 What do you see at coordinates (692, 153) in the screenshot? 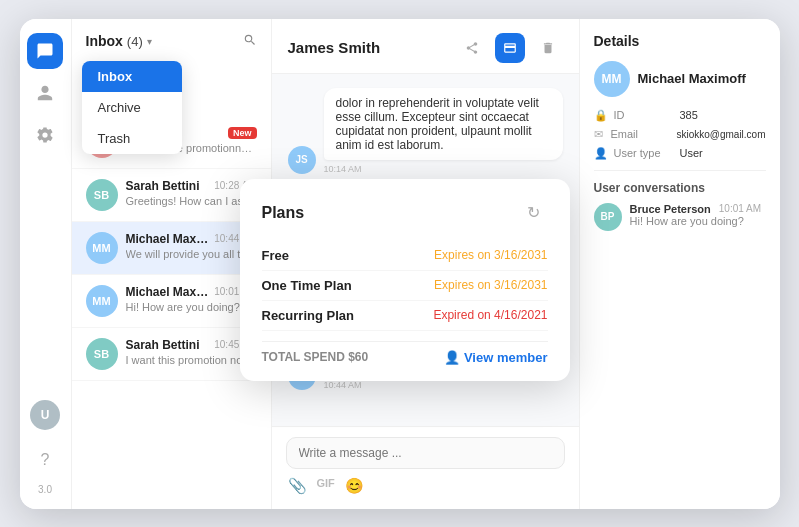
I see `details-usertype-value: User` at bounding box center [692, 153].